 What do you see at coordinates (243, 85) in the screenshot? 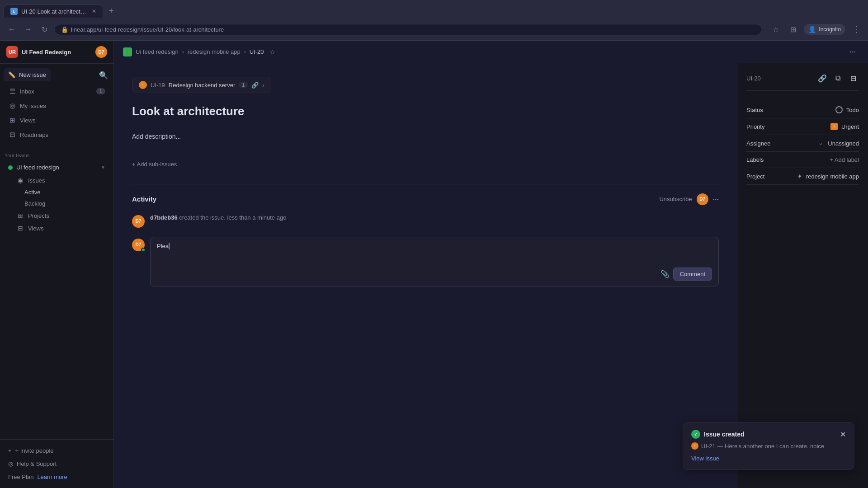
I see `parent-issue-count: 1` at bounding box center [243, 85].